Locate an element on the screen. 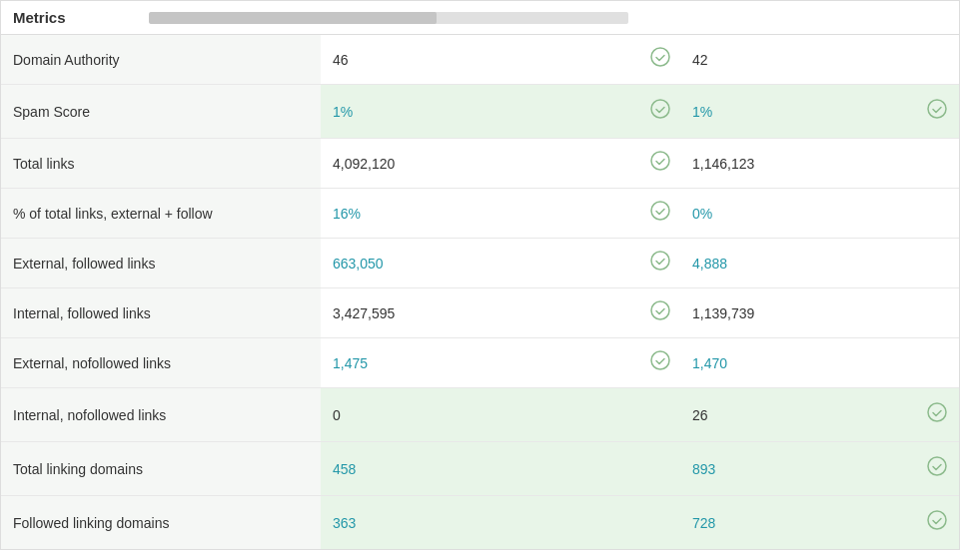 The height and width of the screenshot is (560, 960). metric-value1-followed-linking-domains: 363 is located at coordinates (480, 523).